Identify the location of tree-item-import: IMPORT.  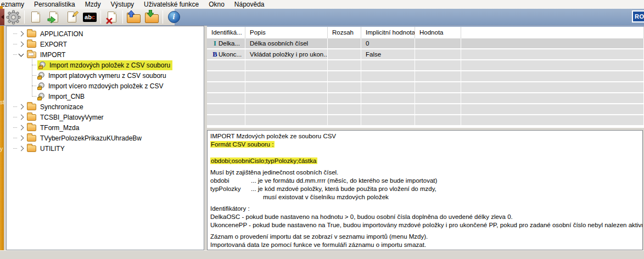
(105, 55).